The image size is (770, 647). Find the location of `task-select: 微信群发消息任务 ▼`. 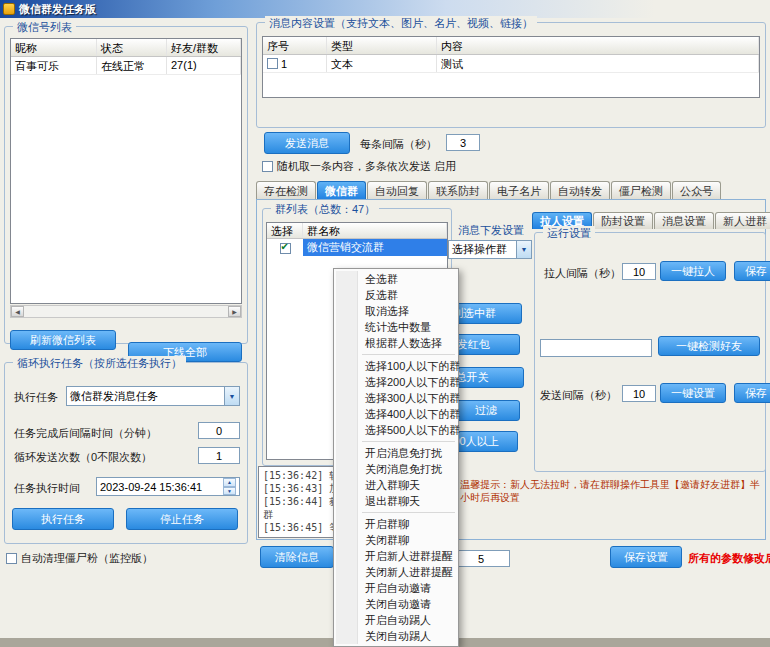

task-select: 微信群发消息任务 ▼ is located at coordinates (153, 396).